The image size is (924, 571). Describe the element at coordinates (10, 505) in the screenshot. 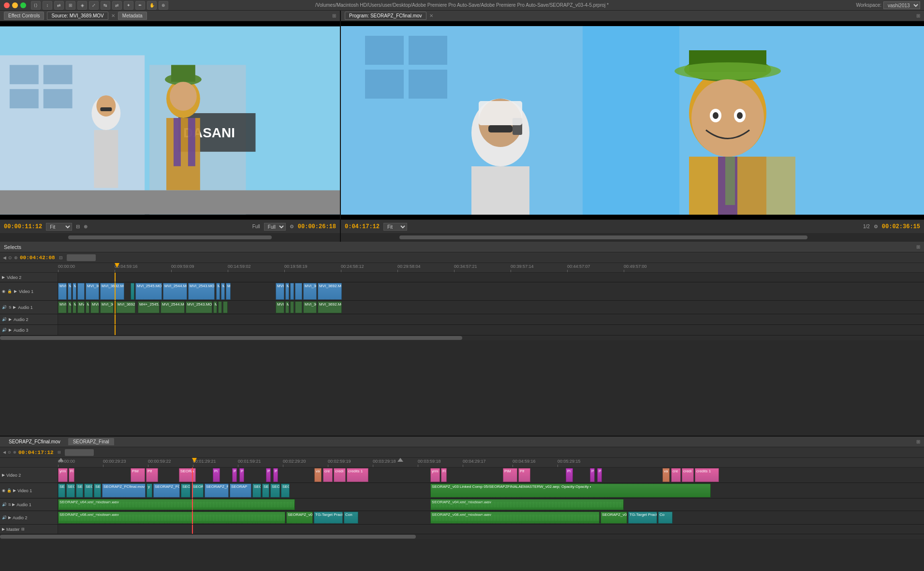

I see `btl-a1-solo: S` at that location.